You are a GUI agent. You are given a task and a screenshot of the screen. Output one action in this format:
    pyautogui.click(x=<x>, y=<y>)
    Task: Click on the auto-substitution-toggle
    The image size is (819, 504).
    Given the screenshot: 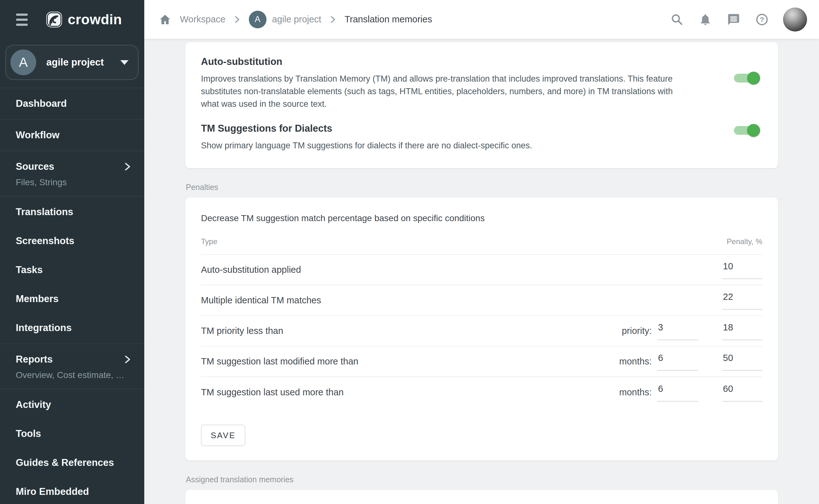 What is the action you would take?
    pyautogui.click(x=747, y=78)
    